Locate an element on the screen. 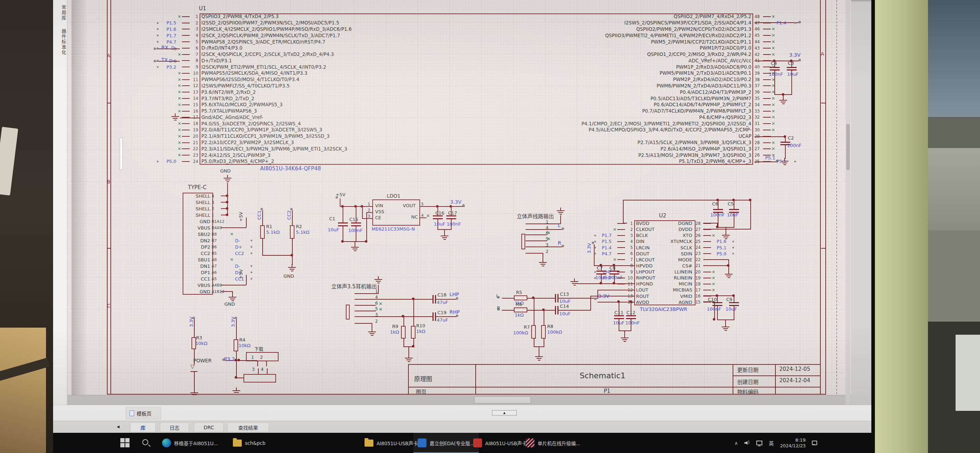 Image resolution: width=980 pixels, height=453 pixels. schematic-text: C5 is located at coordinates (731, 204).